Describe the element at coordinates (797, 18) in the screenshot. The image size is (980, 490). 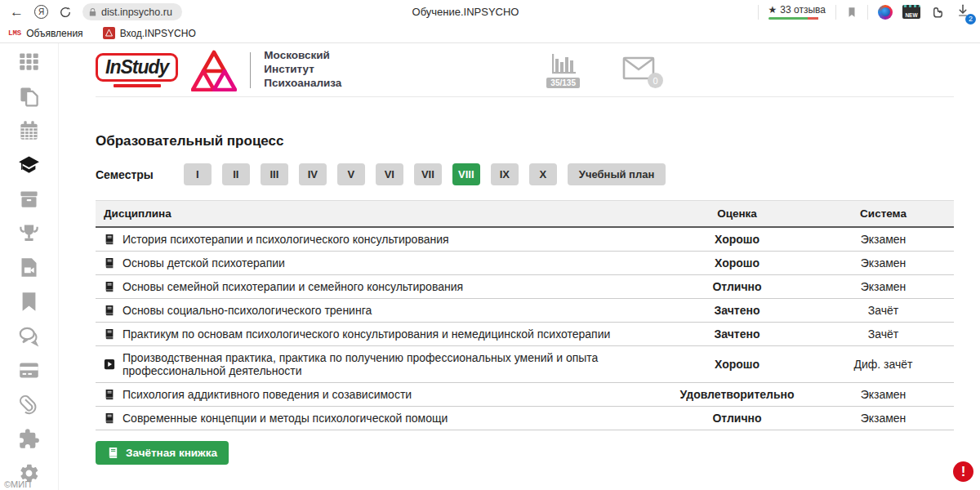
I see `rating-bar` at that location.